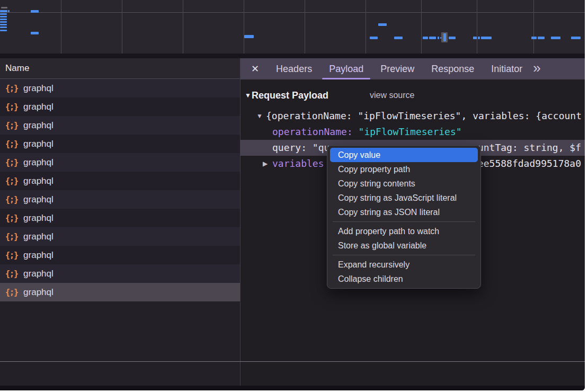  What do you see at coordinates (392, 95) in the screenshot?
I see `view-source-link: view source` at bounding box center [392, 95].